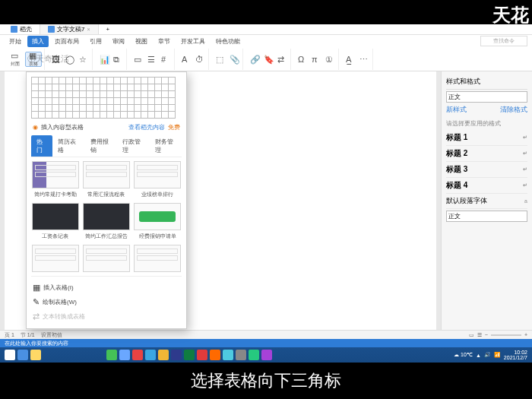 Image resolution: width=532 pixels, height=399 pixels. Describe the element at coordinates (55, 222) in the screenshot. I see `template-item: 工资条记表` at that location.